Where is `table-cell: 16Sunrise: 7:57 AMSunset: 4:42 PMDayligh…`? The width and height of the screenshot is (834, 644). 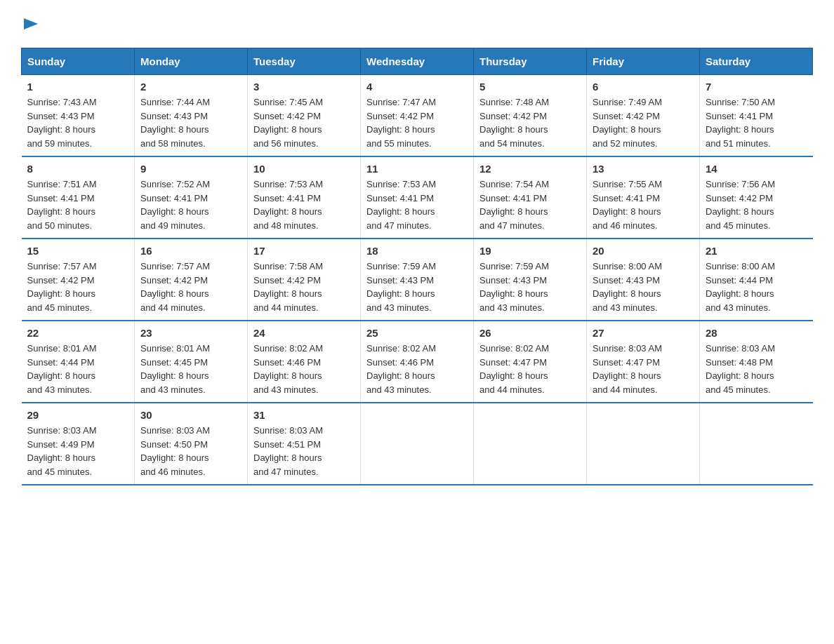 table-cell: 16Sunrise: 7:57 AMSunset: 4:42 PMDayligh… is located at coordinates (191, 279).